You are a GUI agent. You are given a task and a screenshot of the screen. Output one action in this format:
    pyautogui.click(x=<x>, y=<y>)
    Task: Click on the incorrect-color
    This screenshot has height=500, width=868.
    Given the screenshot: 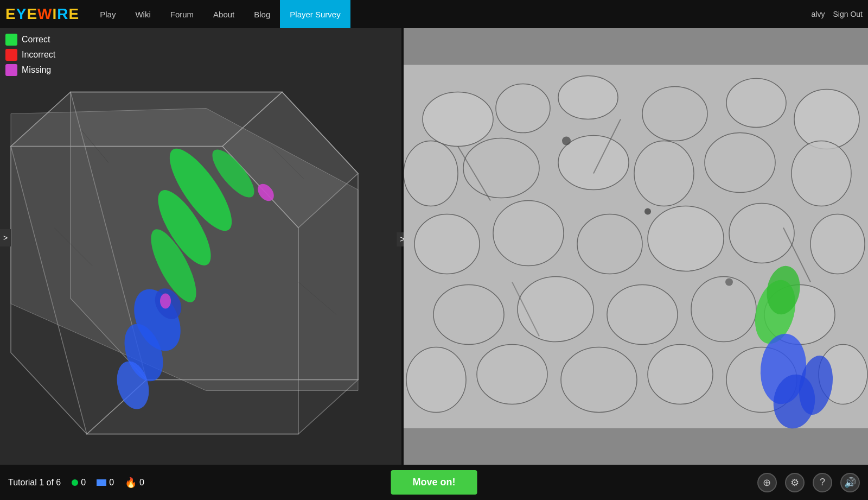 What is the action you would take?
    pyautogui.click(x=11, y=55)
    